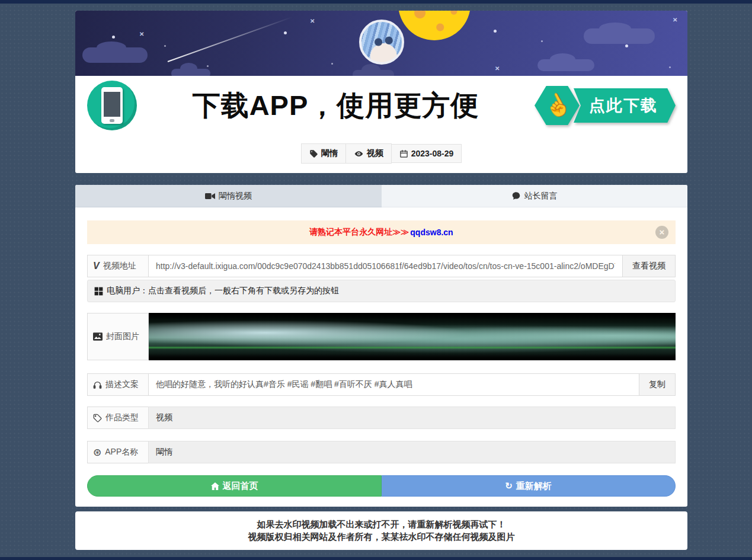 The image size is (752, 560). Describe the element at coordinates (557, 105) in the screenshot. I see `pointing-hand-icon: ☝` at that location.